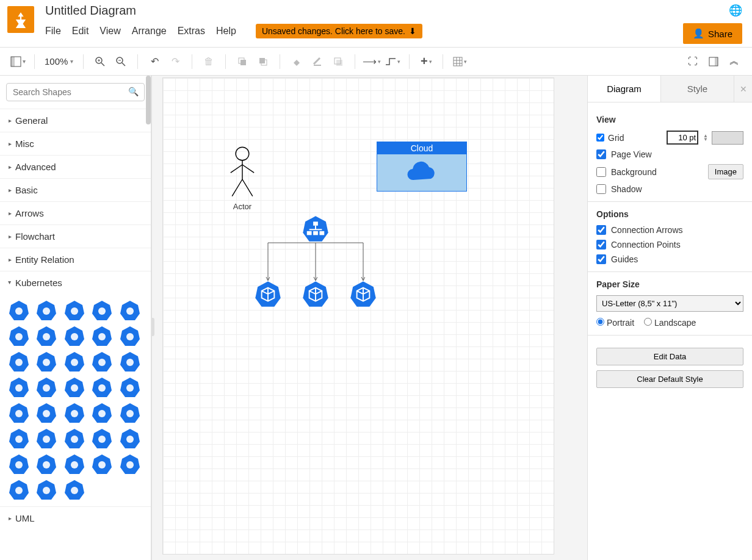 The image size is (752, 560). What do you see at coordinates (76, 143) in the screenshot?
I see `category-misc: ▸Misc` at bounding box center [76, 143].